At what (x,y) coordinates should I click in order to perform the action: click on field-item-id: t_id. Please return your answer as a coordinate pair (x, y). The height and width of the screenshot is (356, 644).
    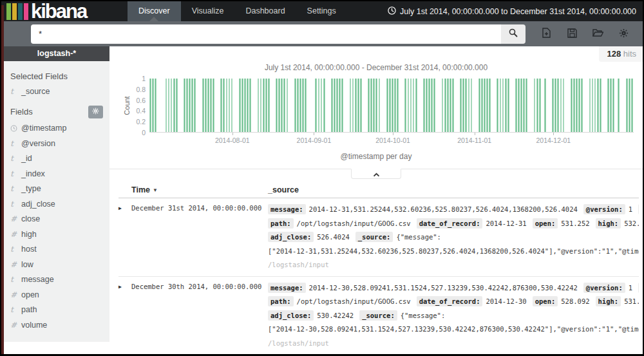
    Looking at the image, I should click on (57, 159).